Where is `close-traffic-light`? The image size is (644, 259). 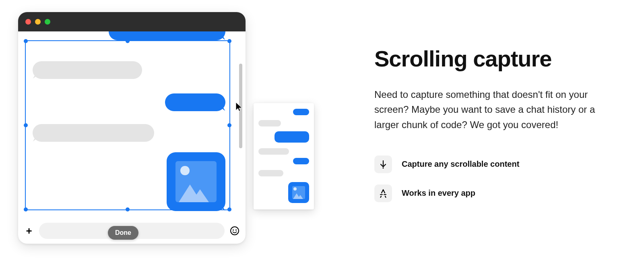 close-traffic-light is located at coordinates (28, 22).